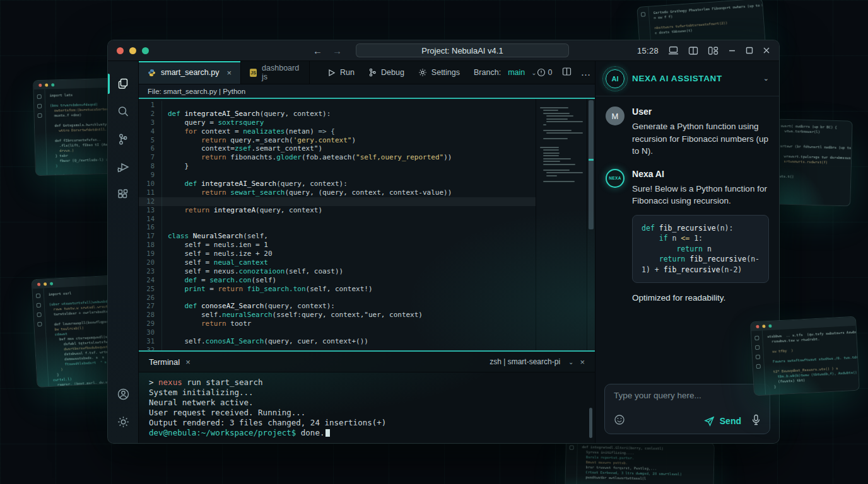 The height and width of the screenshot is (484, 868). I want to click on layout-grid-icon, so click(713, 50).